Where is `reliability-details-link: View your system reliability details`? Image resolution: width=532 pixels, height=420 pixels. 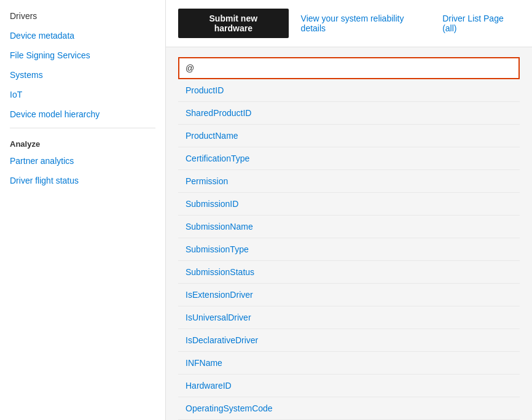
reliability-details-link: View your system reliability details is located at coordinates (366, 23).